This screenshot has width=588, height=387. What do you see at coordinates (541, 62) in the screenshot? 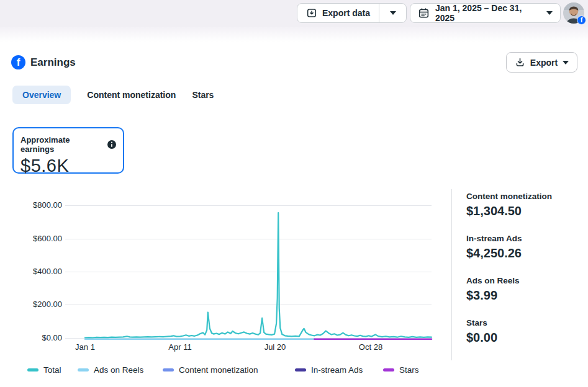
I see `export-button: Export` at bounding box center [541, 62].